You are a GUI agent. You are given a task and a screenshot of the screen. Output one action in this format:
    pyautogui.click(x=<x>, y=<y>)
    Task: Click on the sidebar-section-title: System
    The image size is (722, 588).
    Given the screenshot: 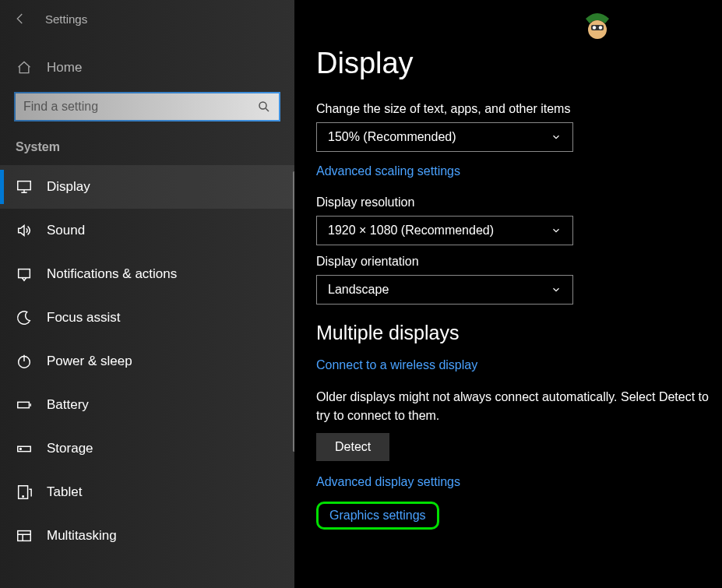 What is the action you would take?
    pyautogui.click(x=147, y=143)
    